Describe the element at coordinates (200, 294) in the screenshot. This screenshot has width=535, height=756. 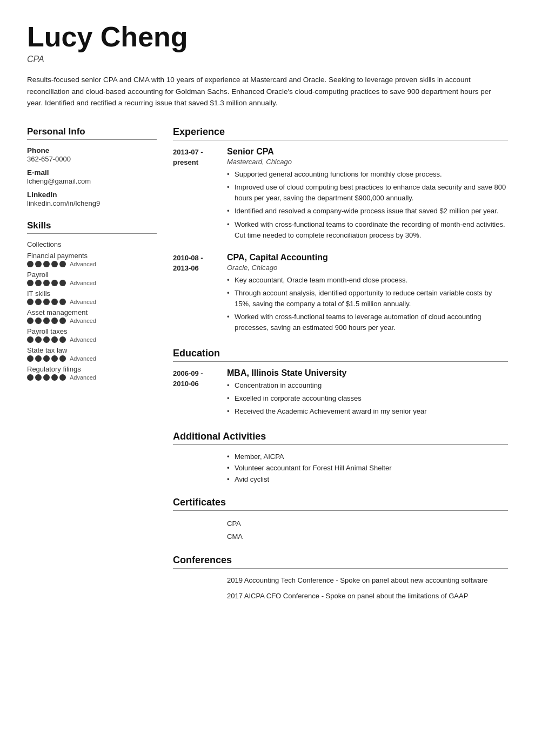
I see `exp-date: 2010-08 -2013-06` at that location.